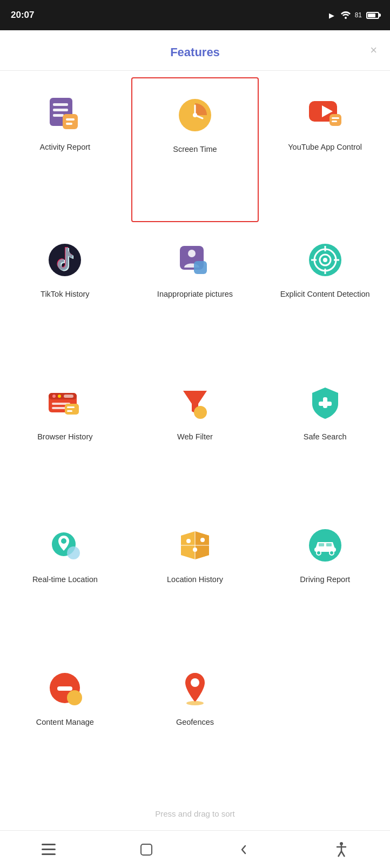  I want to click on tiktok-label: TikTok History, so click(65, 295).